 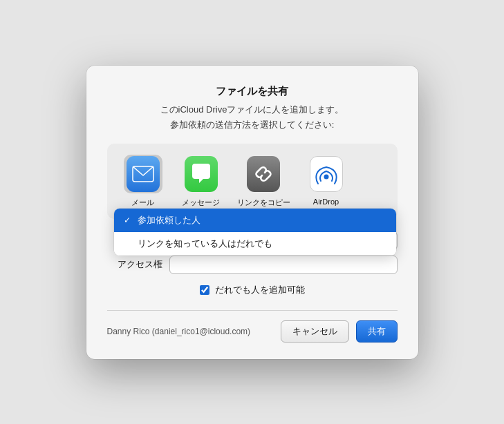 What do you see at coordinates (263, 174) in the screenshot?
I see `link-copy-icon` at bounding box center [263, 174].